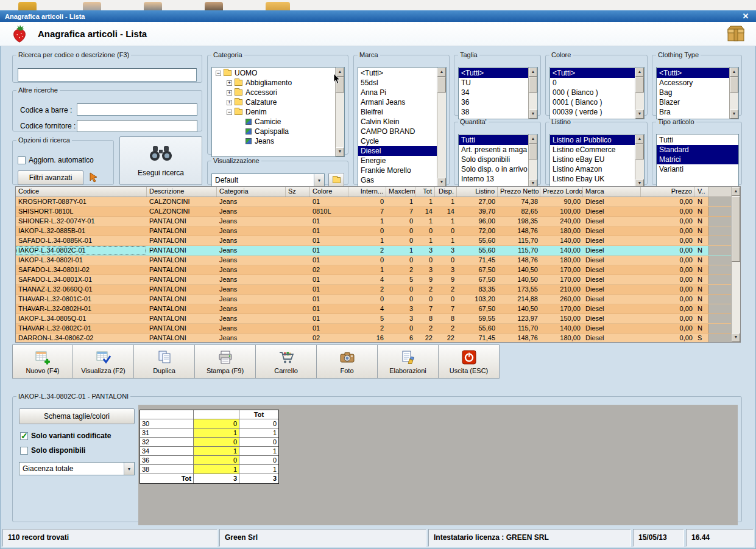 The height and width of the screenshot is (549, 756). What do you see at coordinates (373, 222) in the screenshot?
I see `table-row: SHIONER-L.32-0074Y-01PANTALONIJeans01101…` at bounding box center [373, 222].